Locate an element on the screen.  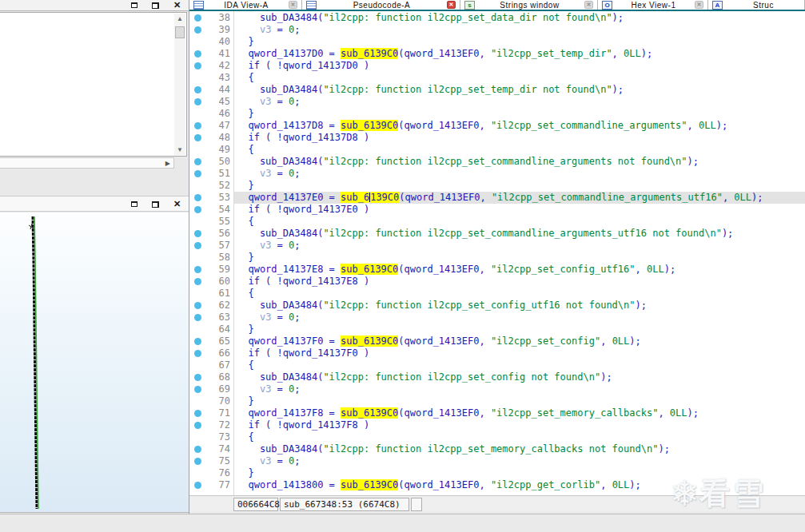
code-line: 77 qword_1413800 = sub_6139C0(qword_1413… is located at coordinates (497, 486).